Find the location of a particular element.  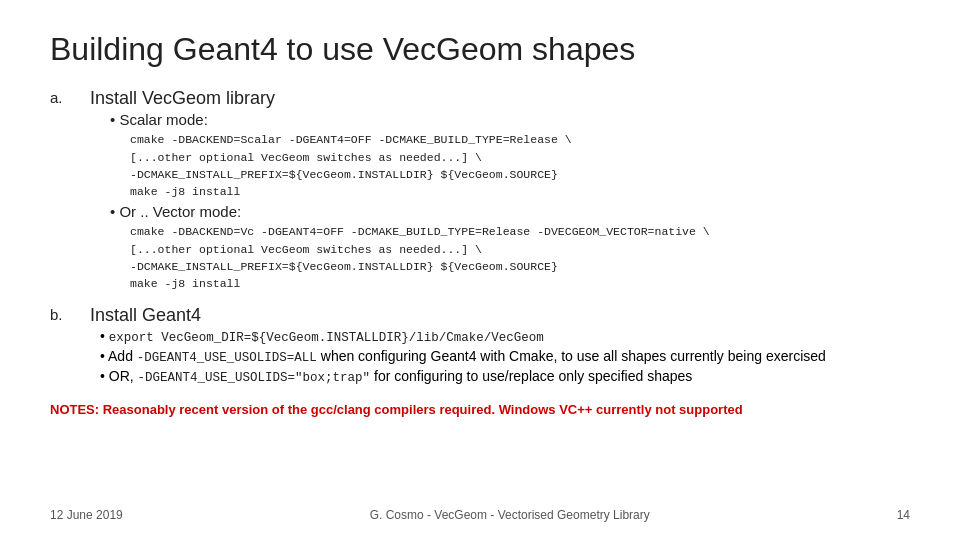

vector-code-line-3: -DCMAKE_INSTALL_PREFIX=${VecGeom.INSTALL… is located at coordinates (520, 266).